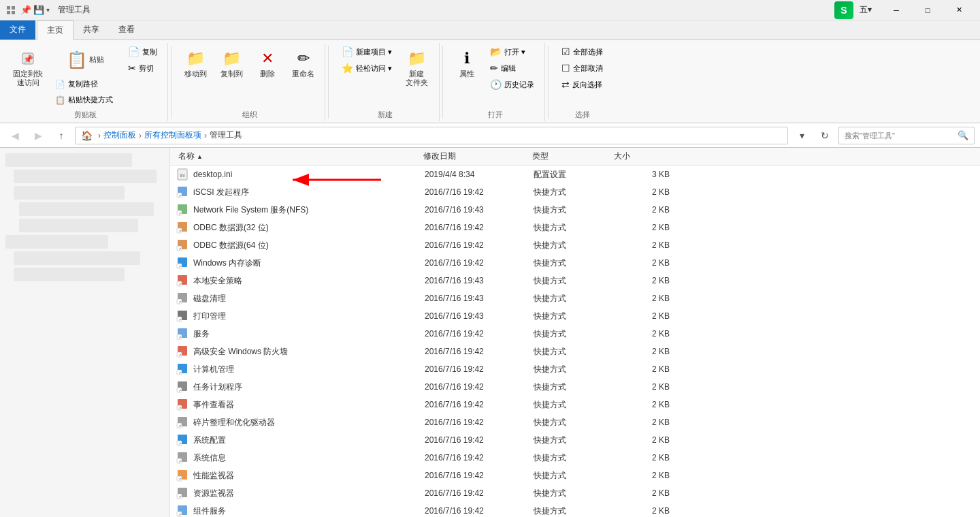 This screenshot has width=980, height=517. What do you see at coordinates (575, 458) in the screenshot?
I see `file-row: ↗ 系统信息 2016/7/16 19:42 快捷方式 2 KB` at bounding box center [575, 458].